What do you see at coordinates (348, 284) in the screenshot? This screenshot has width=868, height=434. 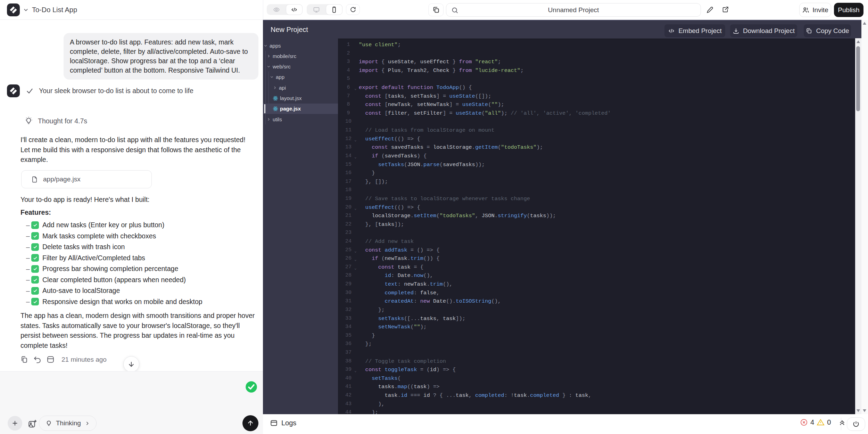 I see `line-number: 29` at bounding box center [348, 284].